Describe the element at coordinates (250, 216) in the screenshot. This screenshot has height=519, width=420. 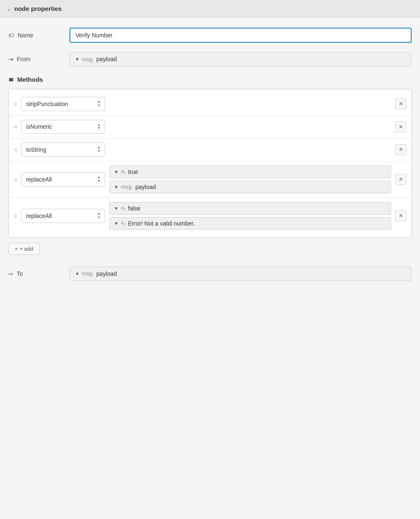
I see `method-params-5: ▼ az false ▼ az Error! Not a valid numbe…` at that location.